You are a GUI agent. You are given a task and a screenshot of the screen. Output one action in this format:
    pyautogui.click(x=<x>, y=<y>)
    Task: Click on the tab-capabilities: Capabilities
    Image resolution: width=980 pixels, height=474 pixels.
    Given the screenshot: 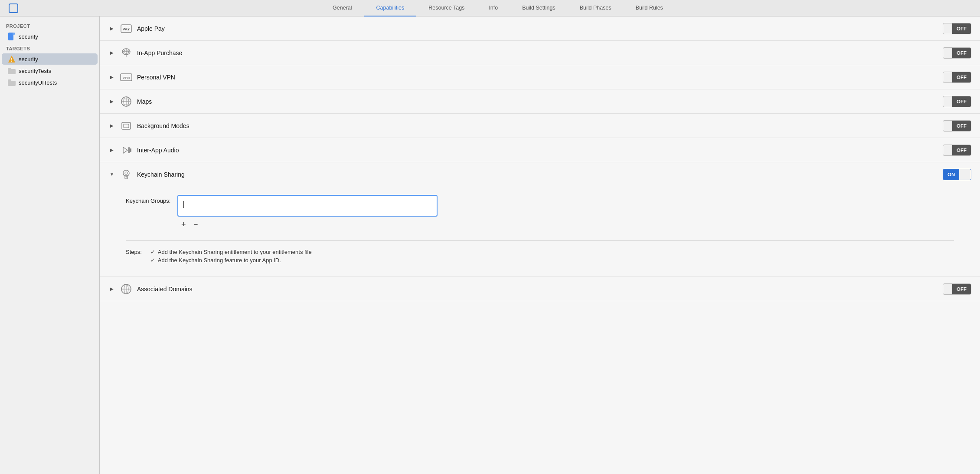 What is the action you would take?
    pyautogui.click(x=390, y=8)
    